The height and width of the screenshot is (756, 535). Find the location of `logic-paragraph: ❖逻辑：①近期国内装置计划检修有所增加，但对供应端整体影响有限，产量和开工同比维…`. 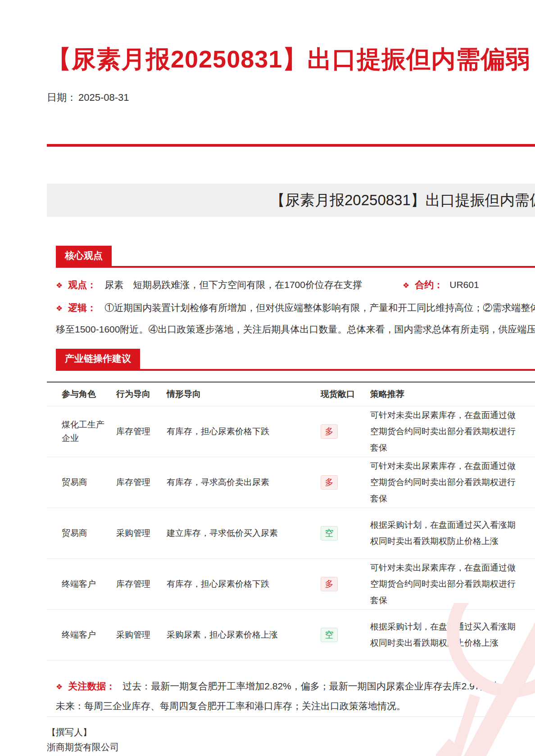

logic-paragraph: ❖逻辑：①近期国内装置计划检修有所增加，但对供应端整体影响有限，产量和开工同比维… is located at coordinates (295, 319).